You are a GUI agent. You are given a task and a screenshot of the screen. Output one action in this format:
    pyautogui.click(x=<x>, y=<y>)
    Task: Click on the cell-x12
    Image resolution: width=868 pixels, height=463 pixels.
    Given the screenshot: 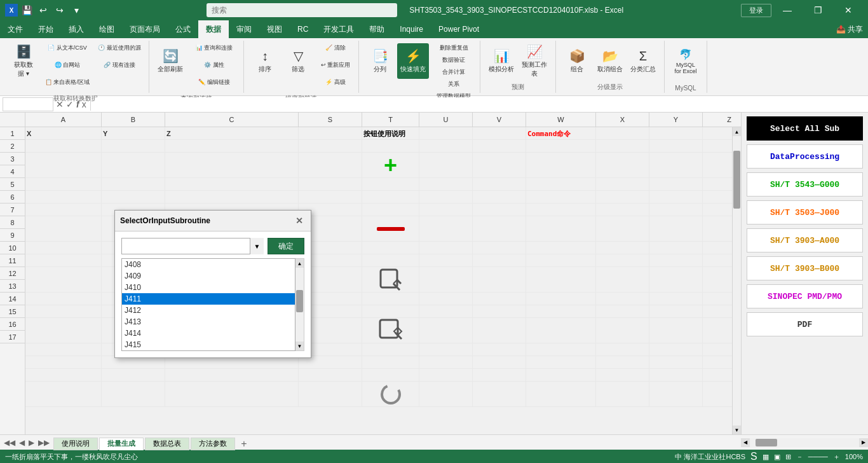 What is the action you would take?
    pyautogui.click(x=623, y=312)
    